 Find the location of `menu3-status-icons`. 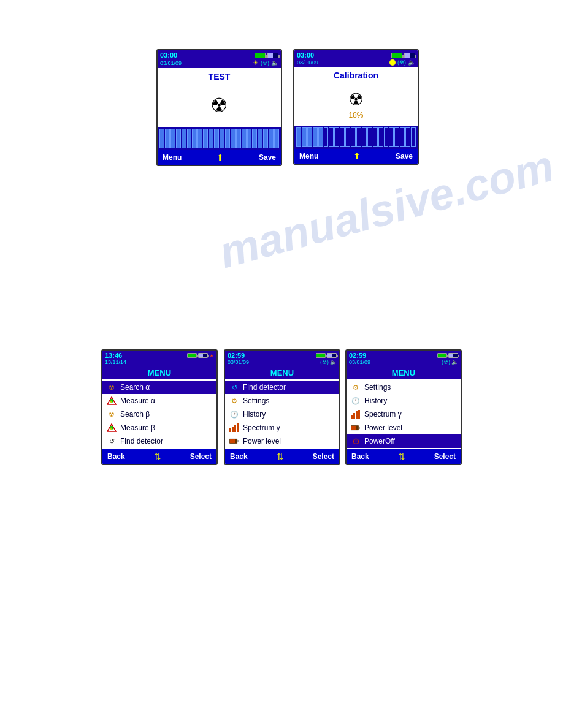

menu3-status-icons is located at coordinates (448, 355).